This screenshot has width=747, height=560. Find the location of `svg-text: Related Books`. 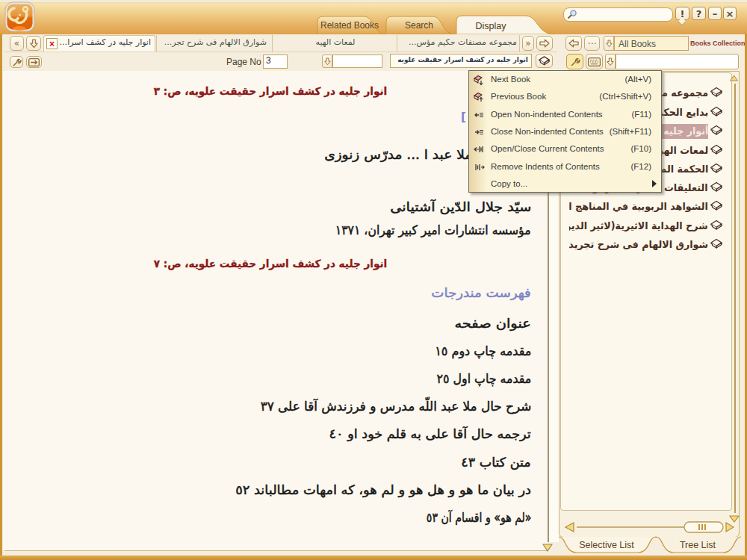

svg-text: Related Books is located at coordinates (350, 25).